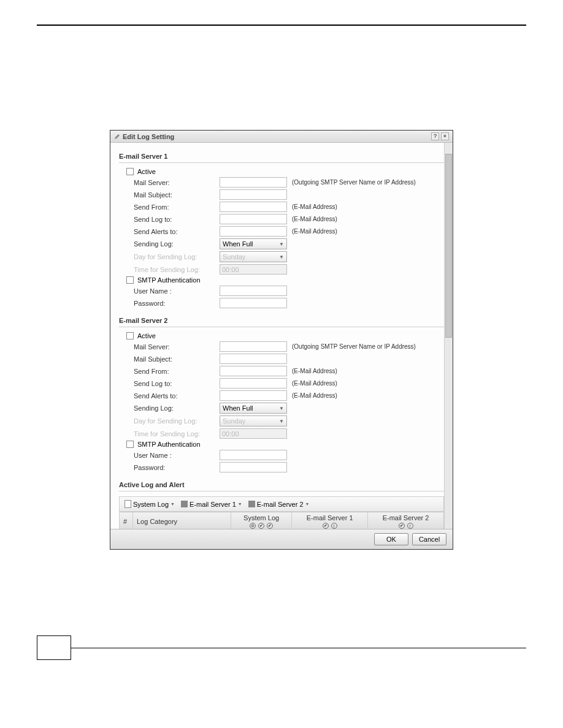 This screenshot has height=728, width=563. What do you see at coordinates (406, 518) in the screenshot?
I see `col-label: E-mail Server 2` at bounding box center [406, 518].